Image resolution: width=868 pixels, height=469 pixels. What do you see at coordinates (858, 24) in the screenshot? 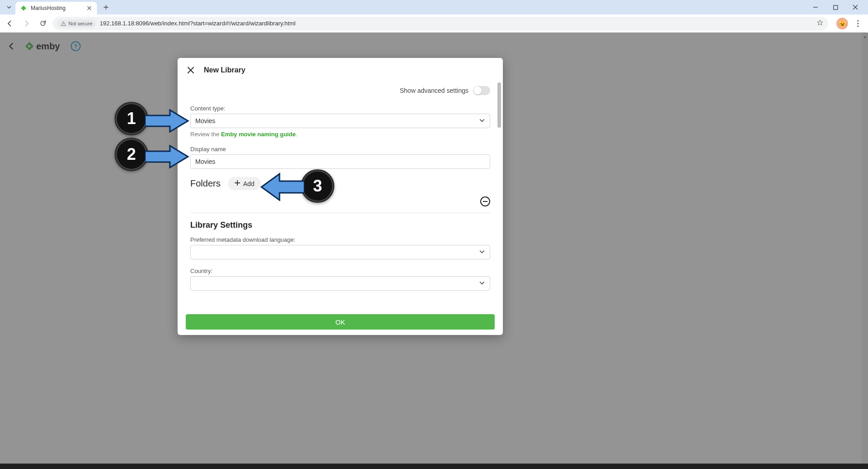
I see `browser-menu-icon` at bounding box center [858, 24].